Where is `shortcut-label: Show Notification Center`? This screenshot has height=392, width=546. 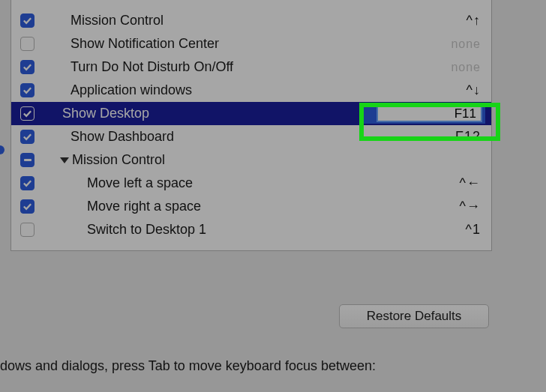 shortcut-label: Show Notification Center is located at coordinates (254, 43).